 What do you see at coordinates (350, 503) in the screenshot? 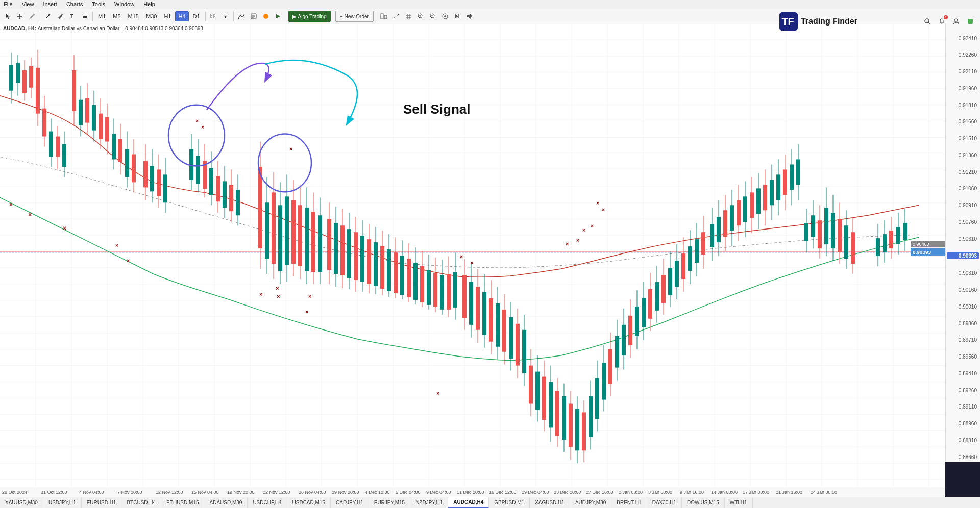
I see `tab-cadjpy-h1: CADJPY,H1` at bounding box center [350, 503].